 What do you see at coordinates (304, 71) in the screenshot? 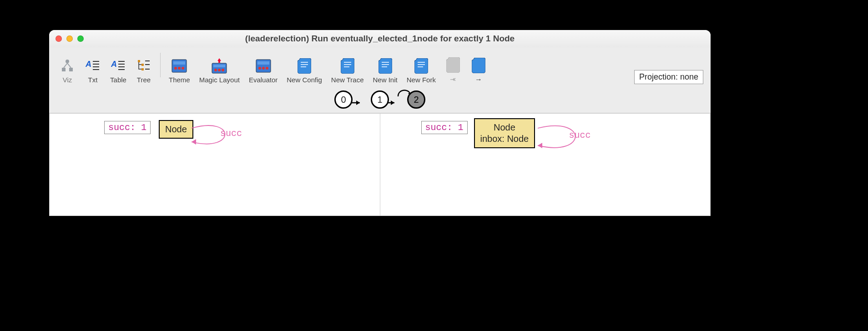
I see `new-config-button: New Config` at bounding box center [304, 71].